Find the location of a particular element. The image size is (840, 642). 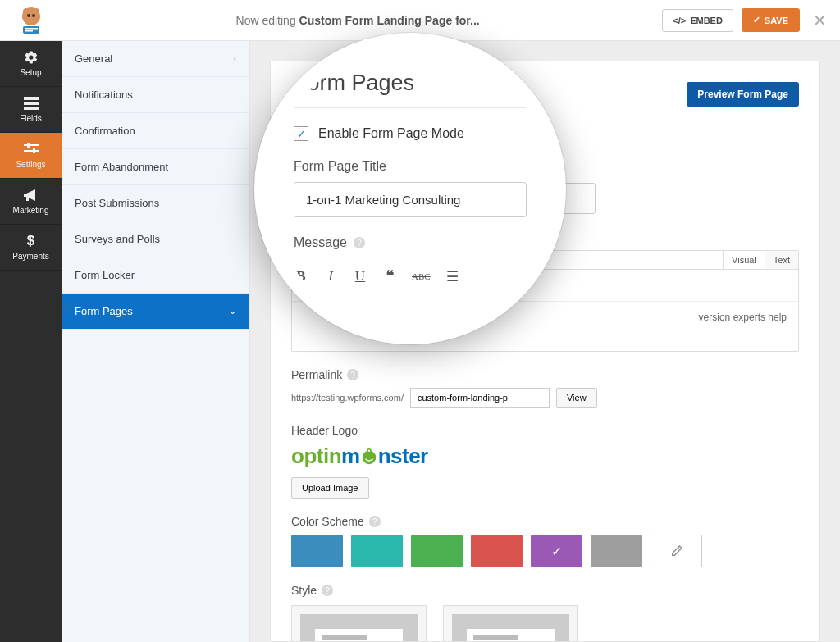

swatch-custom-picker is located at coordinates (676, 551).